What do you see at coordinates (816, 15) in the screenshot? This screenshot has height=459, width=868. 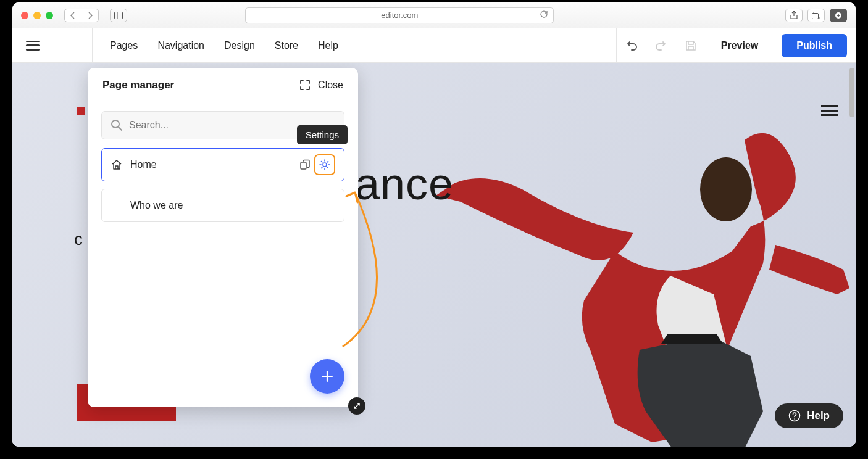 I see `chrome-right-icons` at bounding box center [816, 15].